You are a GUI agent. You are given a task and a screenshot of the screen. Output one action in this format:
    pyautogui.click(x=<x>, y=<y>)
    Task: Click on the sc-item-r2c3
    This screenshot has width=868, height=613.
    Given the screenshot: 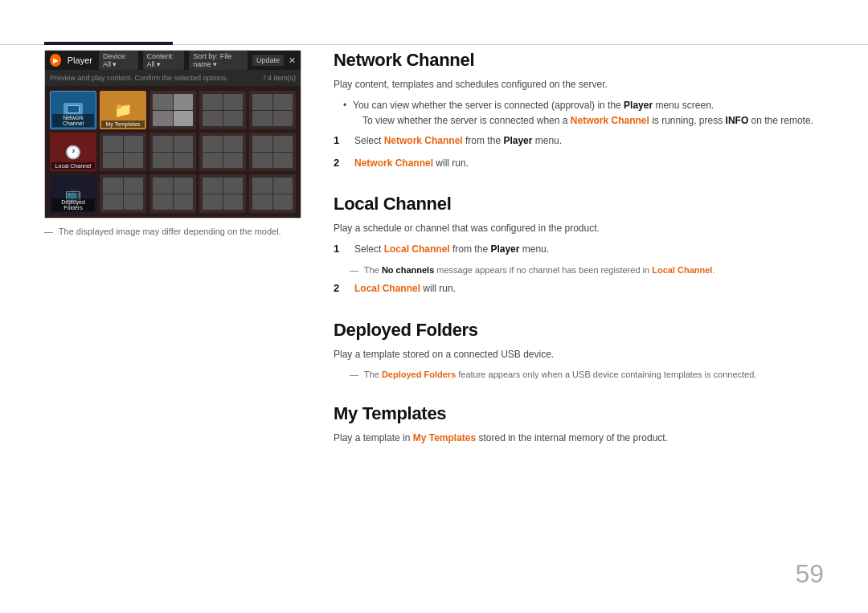 What is the action you would take?
    pyautogui.click(x=173, y=152)
    